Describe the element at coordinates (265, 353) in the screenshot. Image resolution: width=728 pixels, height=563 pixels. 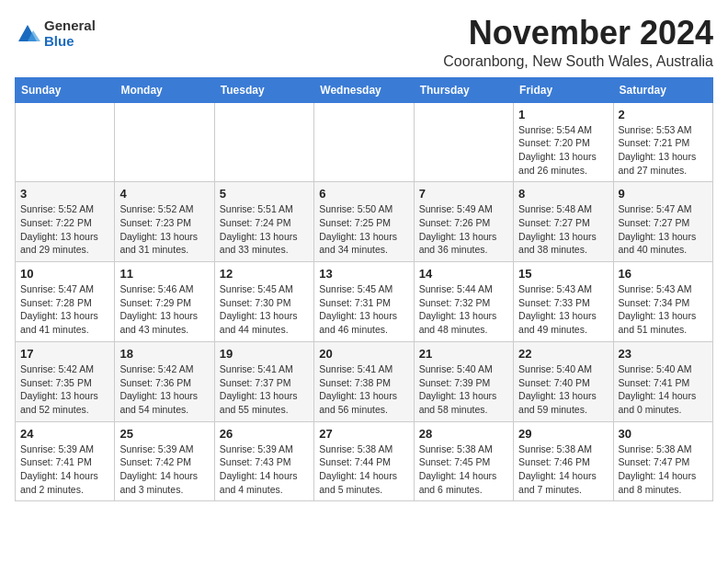
I see `day-number: 19` at that location.